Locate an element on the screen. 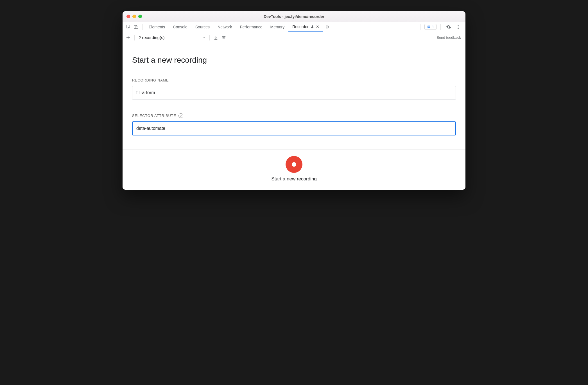  device-toolbar-icon is located at coordinates (136, 27).